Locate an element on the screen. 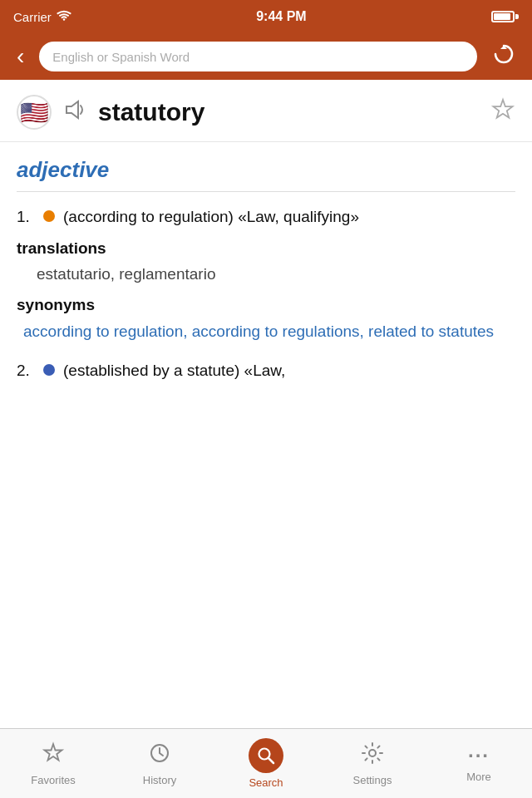 The image size is (532, 798). more-label: More is located at coordinates (479, 776).